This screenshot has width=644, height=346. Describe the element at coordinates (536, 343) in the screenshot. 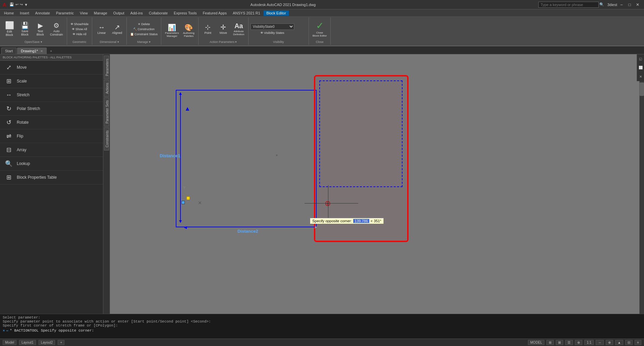

I see `model-indicator: MODEL` at that location.